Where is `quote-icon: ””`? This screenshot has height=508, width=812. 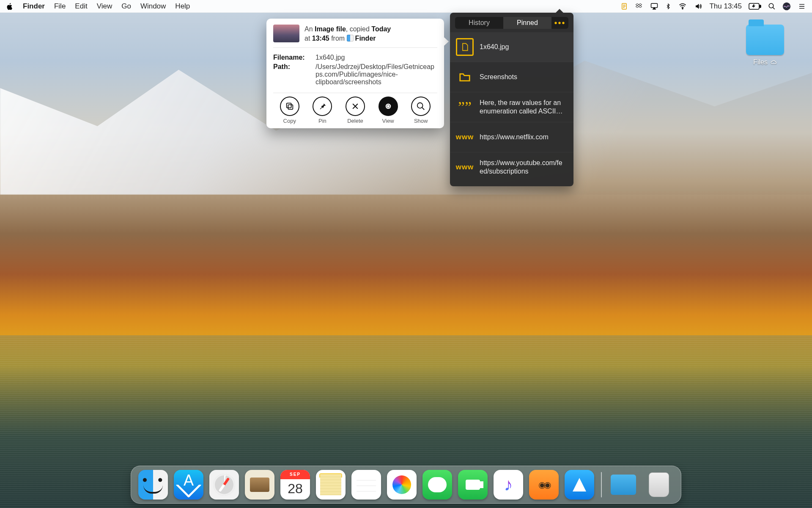 quote-icon: ”” is located at coordinates (465, 107).